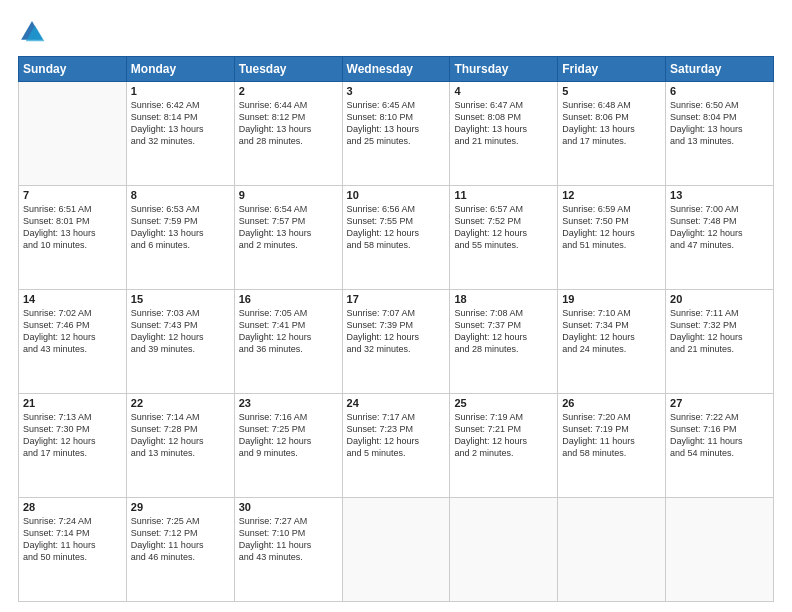 This screenshot has width=792, height=612. What do you see at coordinates (504, 446) in the screenshot?
I see `calendar-cell: 25Sunrise: 7:19 AM Sunset: 7:21 PM Dayli…` at bounding box center [504, 446].